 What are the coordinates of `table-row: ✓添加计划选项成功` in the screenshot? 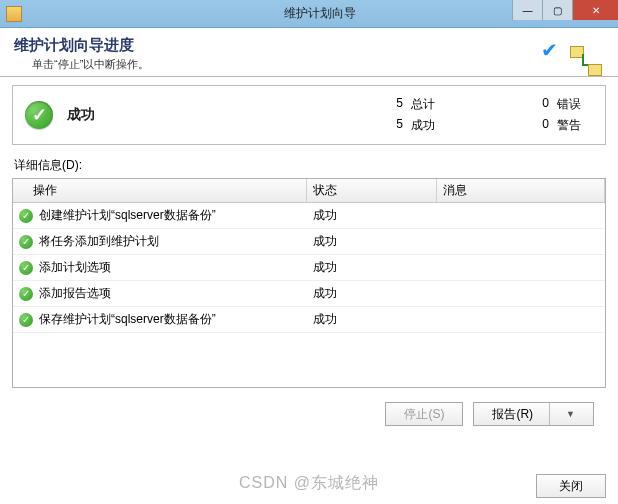 It's located at (309, 268).